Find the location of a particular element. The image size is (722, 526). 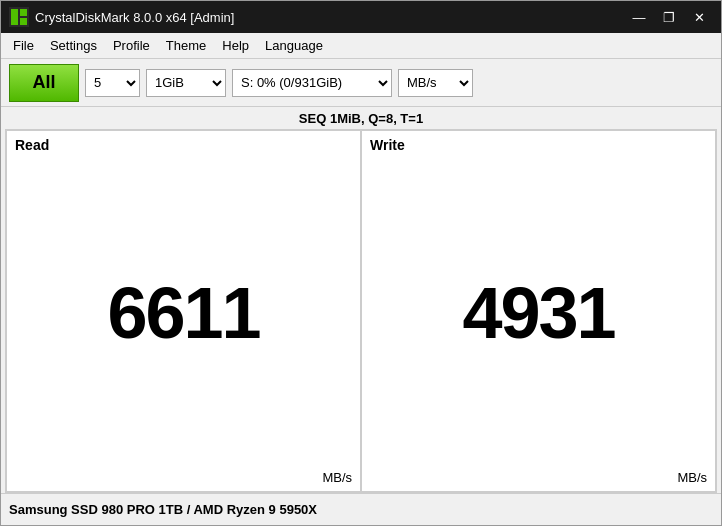

menu-bar: File Settings Profile Theme Help Languag… is located at coordinates (361, 46).